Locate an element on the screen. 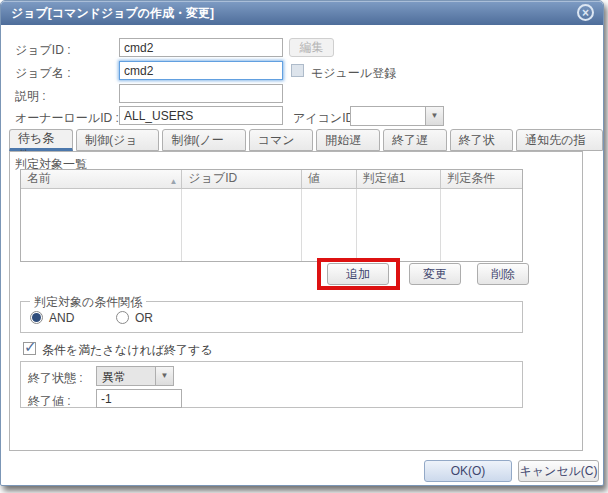  close-icon: × is located at coordinates (586, 12).